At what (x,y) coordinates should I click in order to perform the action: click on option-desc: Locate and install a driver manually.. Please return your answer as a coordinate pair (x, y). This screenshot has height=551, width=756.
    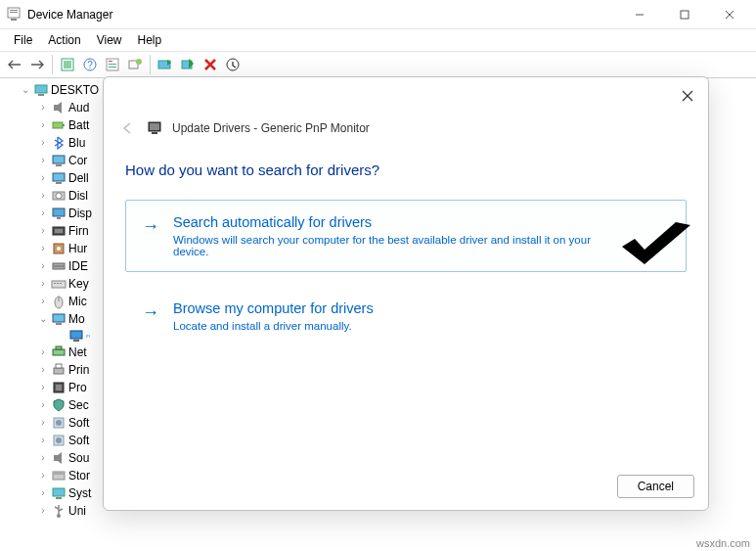
    Looking at the image, I should click on (274, 326).